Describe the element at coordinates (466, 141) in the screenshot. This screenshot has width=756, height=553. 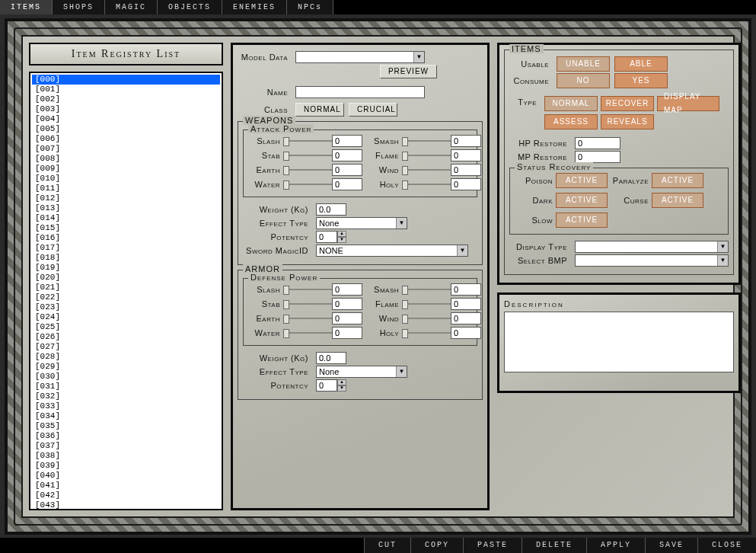
I see `w-smash-value: 0` at that location.